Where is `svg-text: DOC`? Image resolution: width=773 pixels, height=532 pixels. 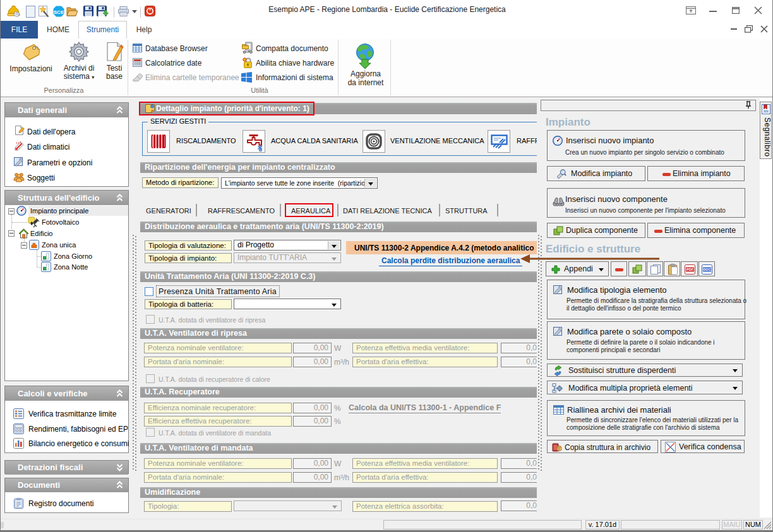
svg-text: DOC is located at coordinates (707, 269).